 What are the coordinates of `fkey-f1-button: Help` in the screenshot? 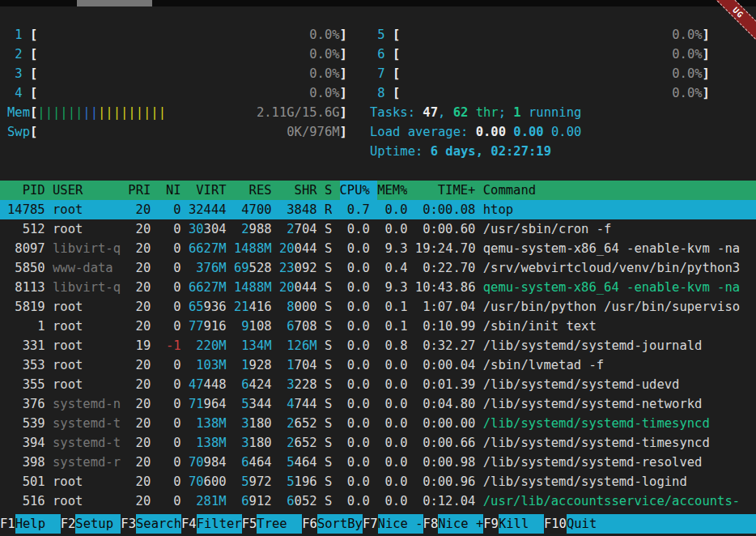 It's located at (38, 524).